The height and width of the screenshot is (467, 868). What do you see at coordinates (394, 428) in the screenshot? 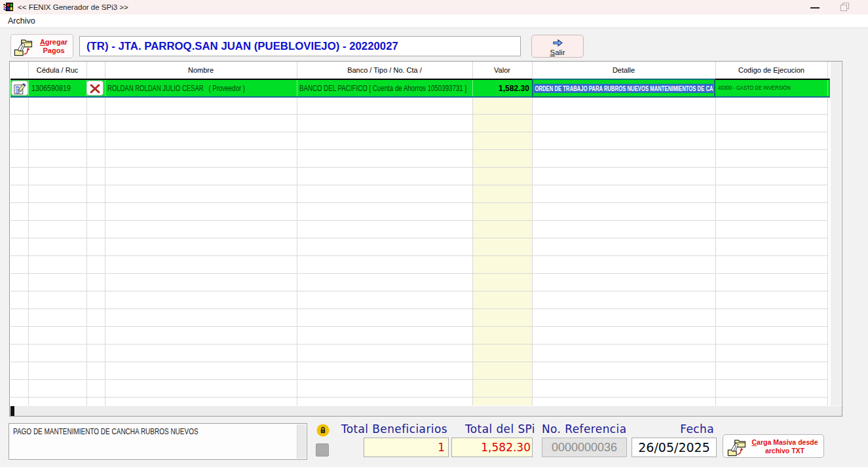
I see `total-beneficiarios-label: Total Beneficiarios` at bounding box center [394, 428].